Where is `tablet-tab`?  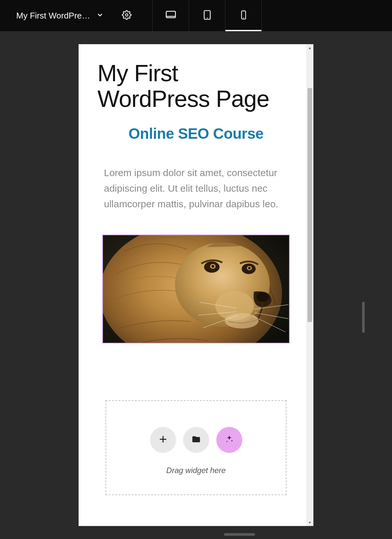 tablet-tab is located at coordinates (207, 16).